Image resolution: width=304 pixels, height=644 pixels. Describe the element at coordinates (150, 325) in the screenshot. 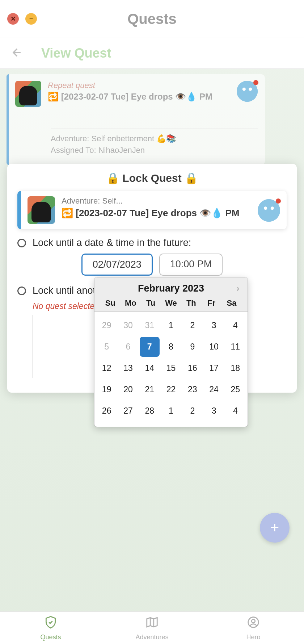

I see `calendar-day: 31` at that location.